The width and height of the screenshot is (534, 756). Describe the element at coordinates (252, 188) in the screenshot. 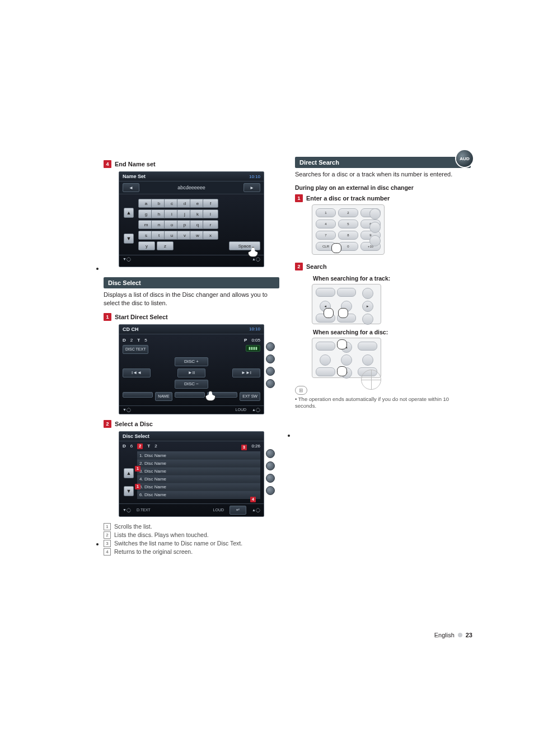

I see `nav-right-button: ►` at that location.